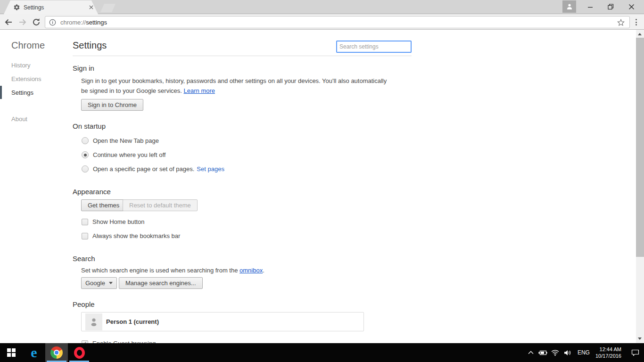 Image resolution: width=644 pixels, height=362 pixels. What do you see at coordinates (148, 90) in the screenshot?
I see `signin-text-line2: be signed in to your Google services. Le…` at bounding box center [148, 90].